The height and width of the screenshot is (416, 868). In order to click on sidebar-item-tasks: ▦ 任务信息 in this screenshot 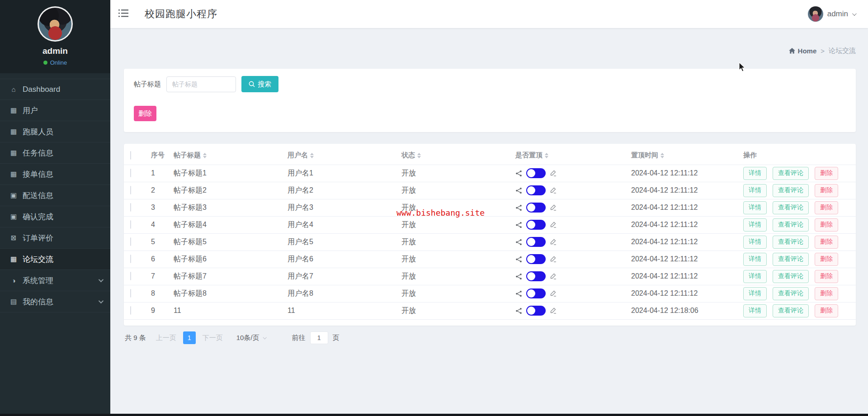, I will do `click(55, 153)`.